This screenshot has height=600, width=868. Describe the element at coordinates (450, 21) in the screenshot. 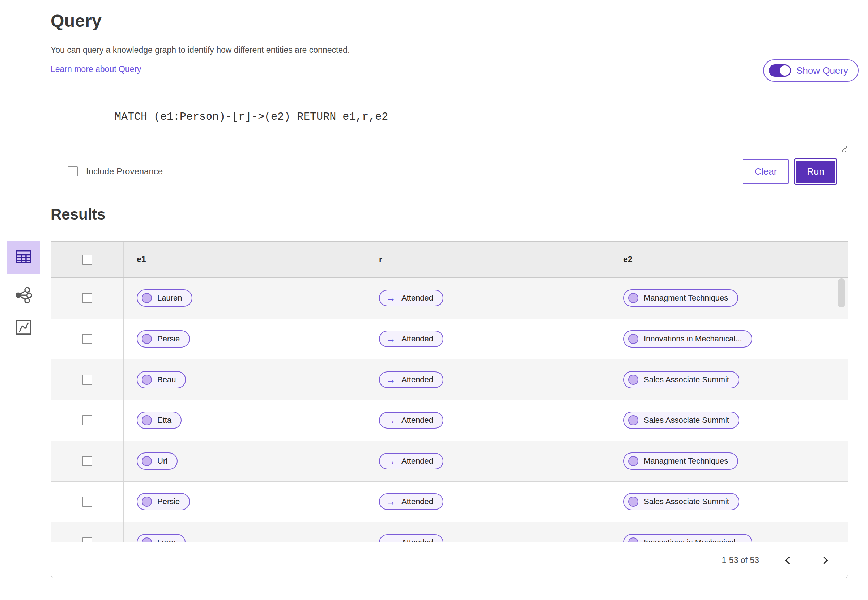

I see `page-title: Query` at that location.